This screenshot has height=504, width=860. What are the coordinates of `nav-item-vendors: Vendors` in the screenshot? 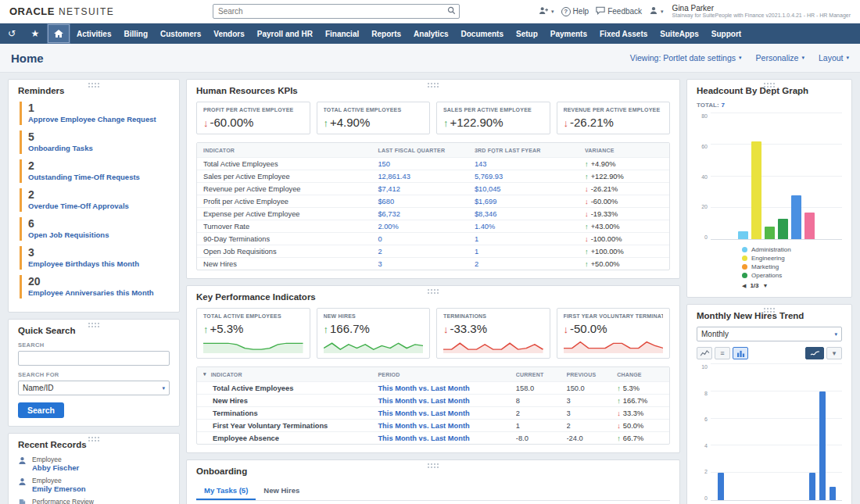 It's located at (228, 34).